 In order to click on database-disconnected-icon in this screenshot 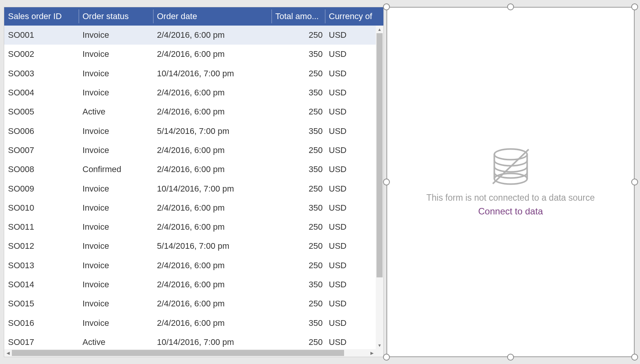, I will do `click(511, 167)`.